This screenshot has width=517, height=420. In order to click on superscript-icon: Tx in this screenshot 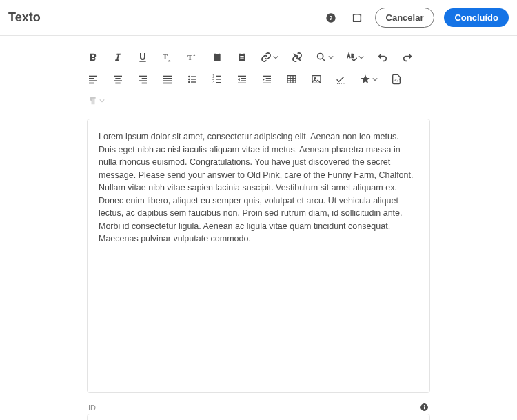, I will do `click(192, 57)`.